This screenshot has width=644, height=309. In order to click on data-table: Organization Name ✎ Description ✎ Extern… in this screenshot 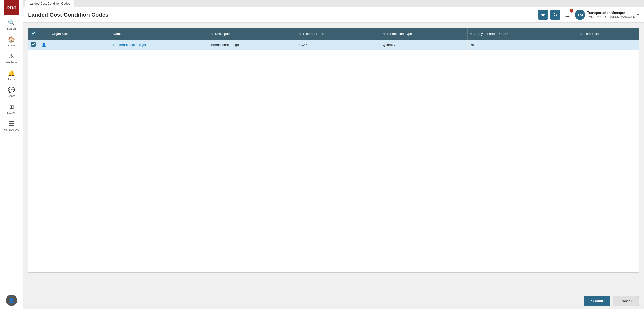, I will do `click(334, 39)`.